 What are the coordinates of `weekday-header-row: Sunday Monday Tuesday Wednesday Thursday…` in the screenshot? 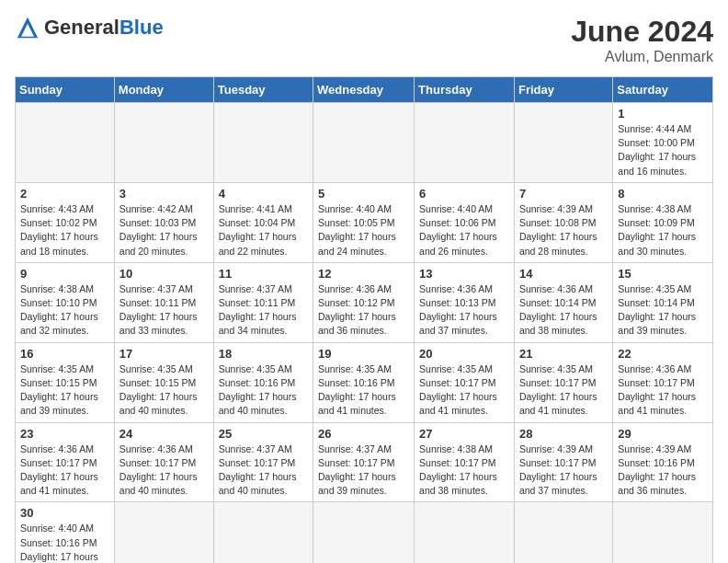 It's located at (364, 90).